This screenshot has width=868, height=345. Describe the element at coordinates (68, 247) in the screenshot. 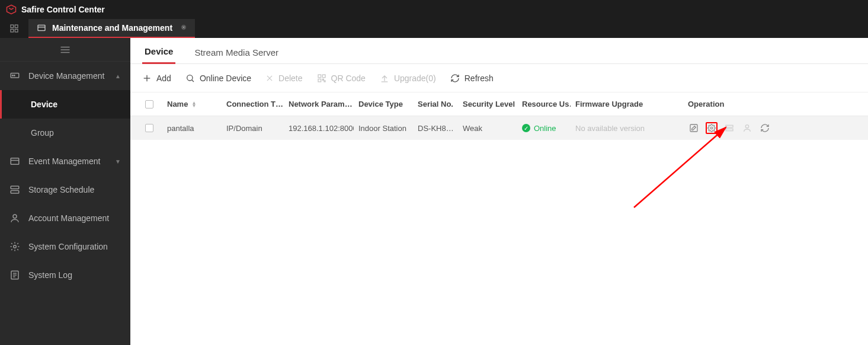

I see `sidebar-label: System Configuration` at that location.